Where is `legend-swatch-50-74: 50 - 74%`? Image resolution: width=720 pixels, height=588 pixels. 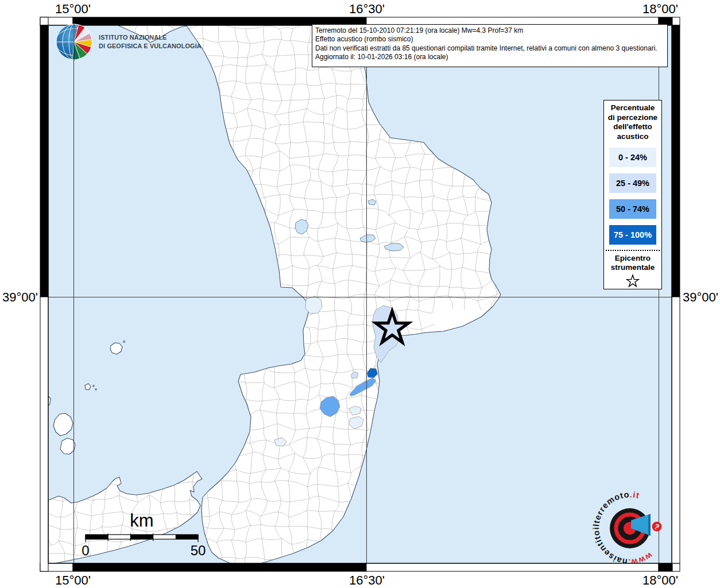
legend-swatch-50-74: 50 - 74% is located at coordinates (633, 209).